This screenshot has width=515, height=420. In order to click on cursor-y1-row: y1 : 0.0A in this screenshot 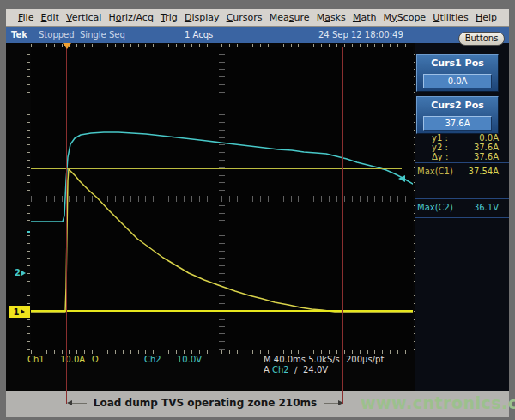, I will do `click(462, 137)`.